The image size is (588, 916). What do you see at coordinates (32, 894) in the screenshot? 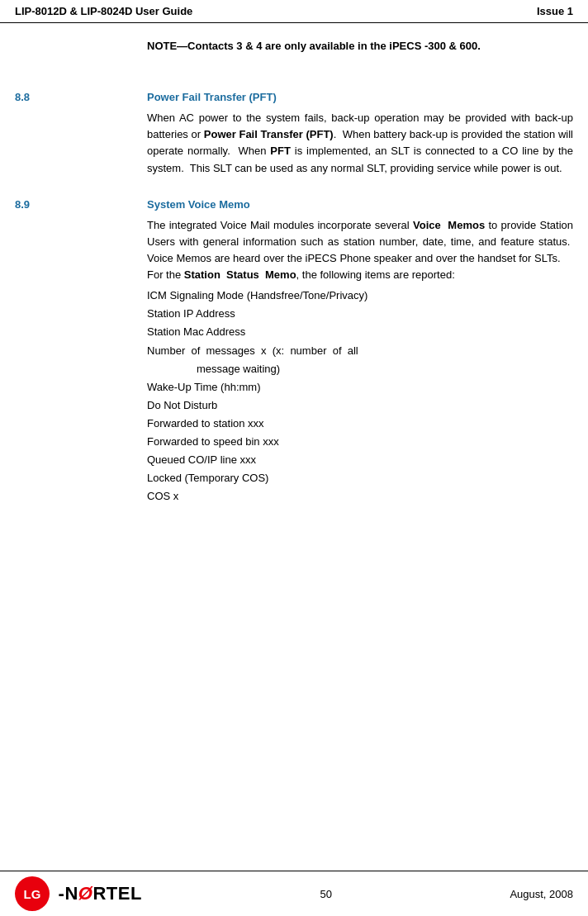
I see `lg-logo-circle: LG` at bounding box center [32, 894].